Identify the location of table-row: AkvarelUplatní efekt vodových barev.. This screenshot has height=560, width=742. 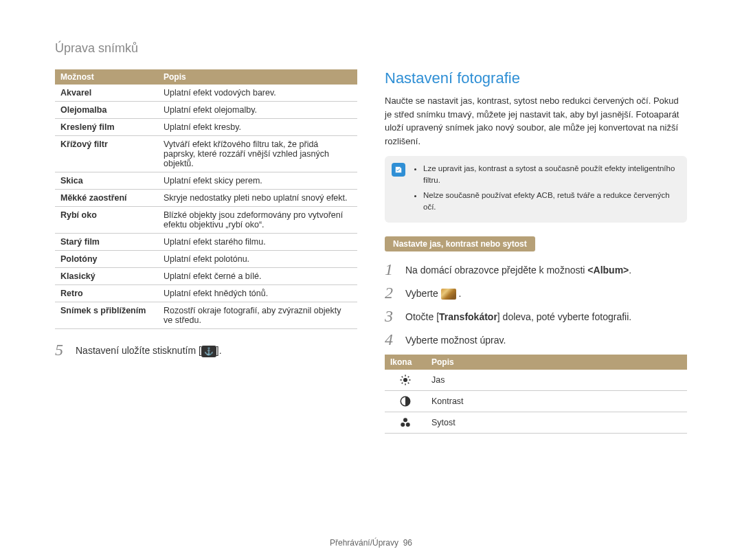
(206, 93).